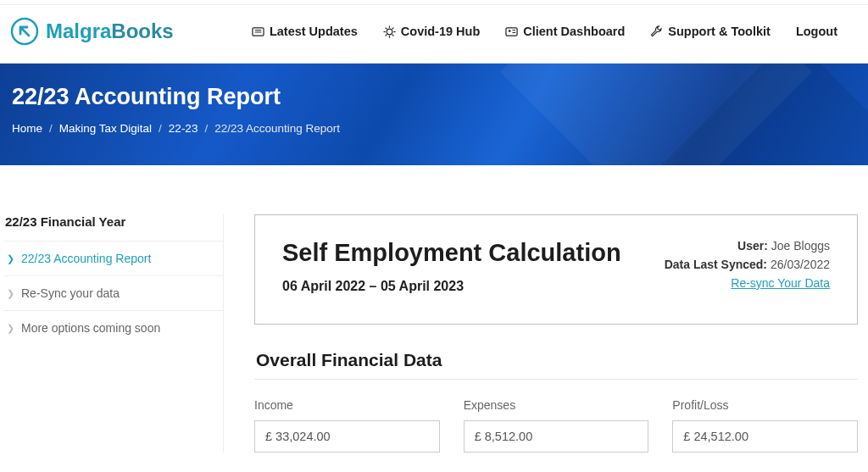 This screenshot has width=868, height=472. What do you see at coordinates (27, 129) in the screenshot?
I see `breadcrumb-home: Home` at bounding box center [27, 129].